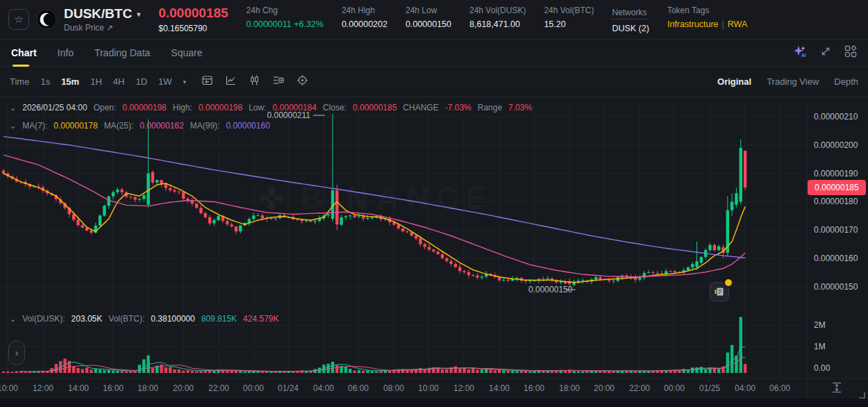 This screenshot has width=868, height=407. What do you see at coordinates (707, 17) in the screenshot?
I see `stat-token-tags: Token Tags Infrastructure|RWA` at bounding box center [707, 17].